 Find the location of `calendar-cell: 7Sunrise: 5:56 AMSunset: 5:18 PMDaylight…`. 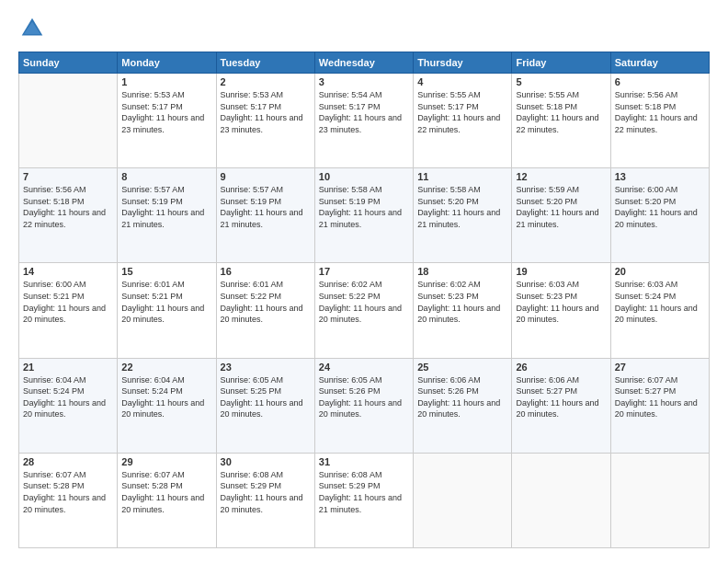

calendar-cell: 7Sunrise: 5:56 AMSunset: 5:18 PMDaylight… is located at coordinates (68, 215).